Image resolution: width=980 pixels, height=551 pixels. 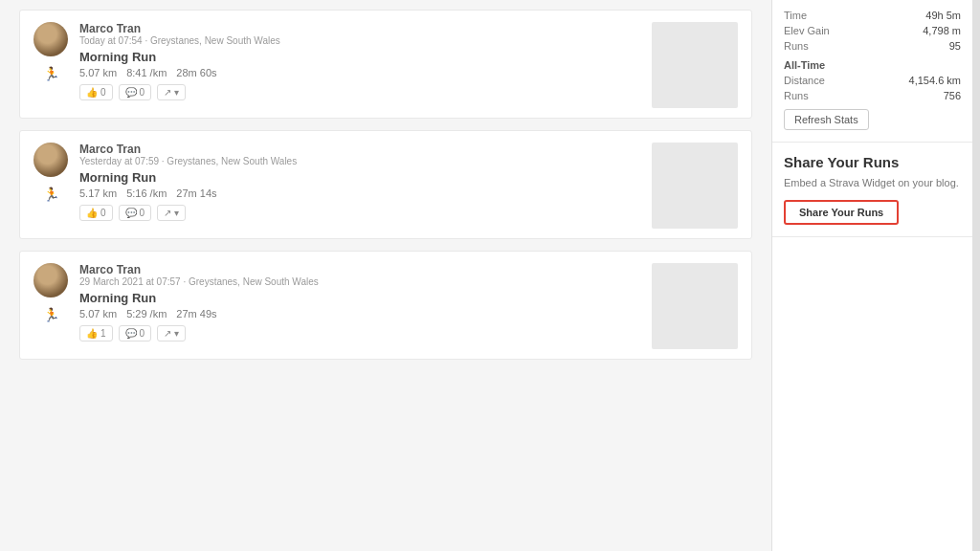 I want to click on alltime-runs-value: 756, so click(x=952, y=96).